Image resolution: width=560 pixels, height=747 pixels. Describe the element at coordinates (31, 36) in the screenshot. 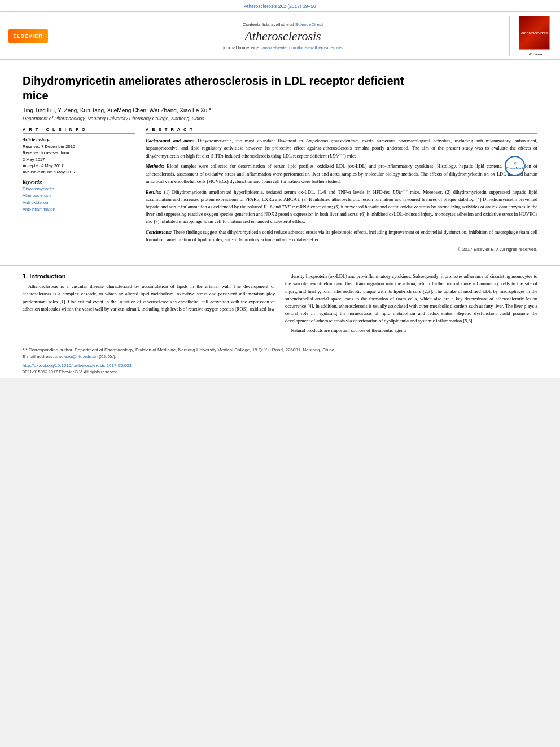

I see `publisher-logo-area: ELSEVIER` at that location.